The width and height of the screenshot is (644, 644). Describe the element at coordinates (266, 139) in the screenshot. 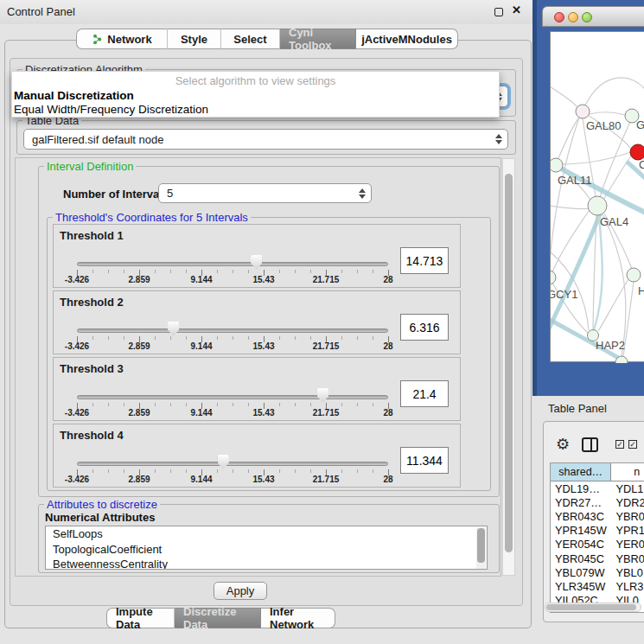

I see `table-data-select: galFiltered.sif default node` at that location.